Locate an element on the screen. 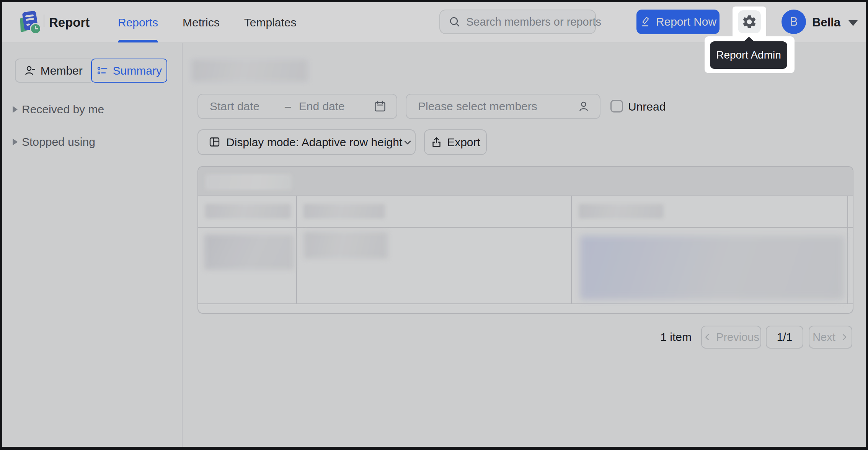 The height and width of the screenshot is (450, 868). tooltip-label: Report Admin is located at coordinates (749, 55).